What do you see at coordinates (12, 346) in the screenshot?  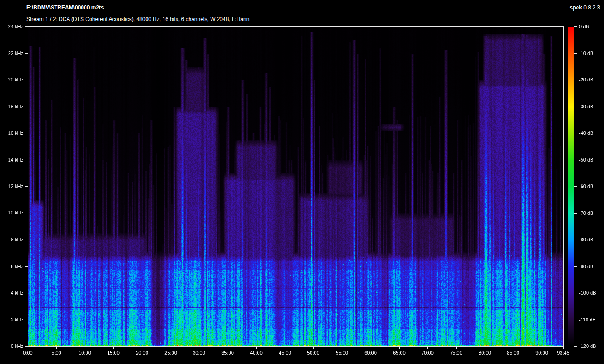 I see `freq-tick-label: 0 kHz` at bounding box center [12, 346].